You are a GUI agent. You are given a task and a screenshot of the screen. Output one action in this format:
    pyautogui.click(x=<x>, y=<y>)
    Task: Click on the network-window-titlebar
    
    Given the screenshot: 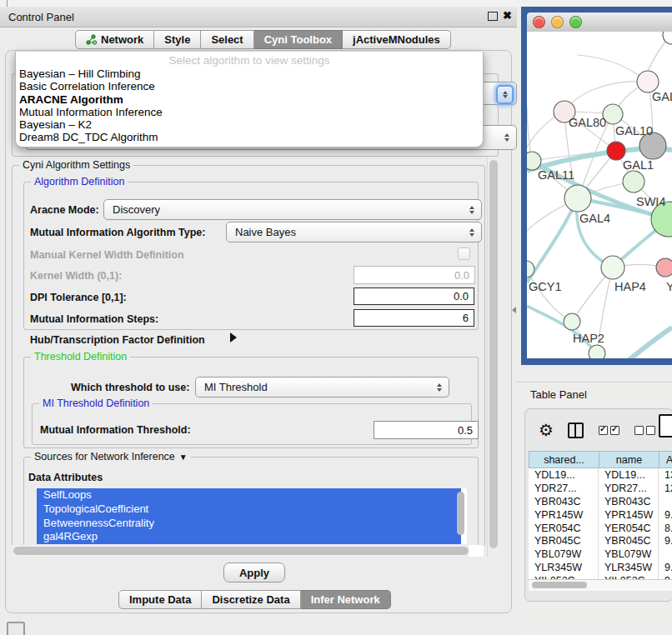 What is the action you would take?
    pyautogui.click(x=599, y=22)
    